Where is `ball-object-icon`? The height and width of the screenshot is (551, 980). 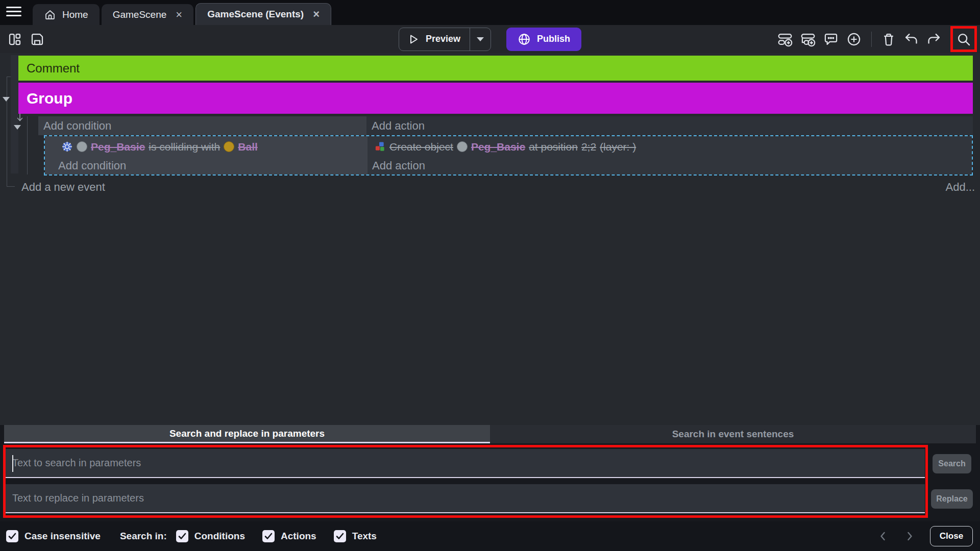 ball-object-icon is located at coordinates (229, 147).